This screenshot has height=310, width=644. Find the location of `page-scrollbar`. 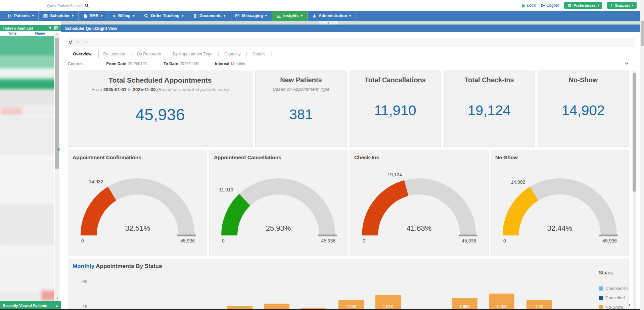

page-scrollbar is located at coordinates (642, 155).